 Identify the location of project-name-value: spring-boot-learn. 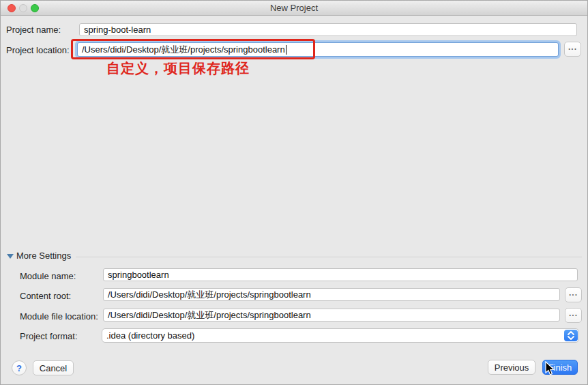
(117, 30).